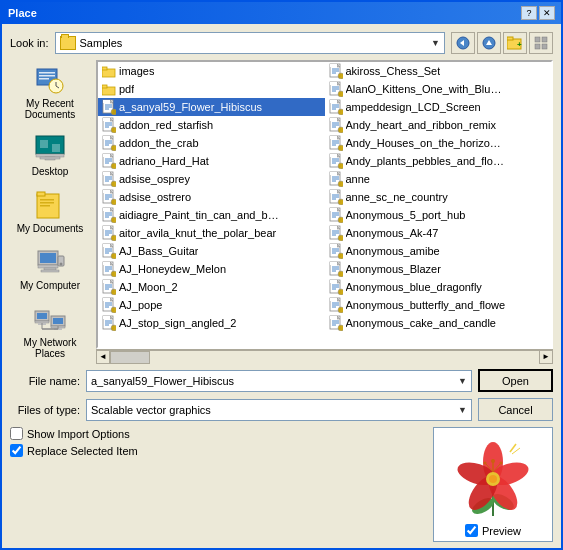 This screenshot has width=563, height=550. Describe the element at coordinates (50, 268) in the screenshot. I see `sidebar-item-my-computer: My Computer` at that location.